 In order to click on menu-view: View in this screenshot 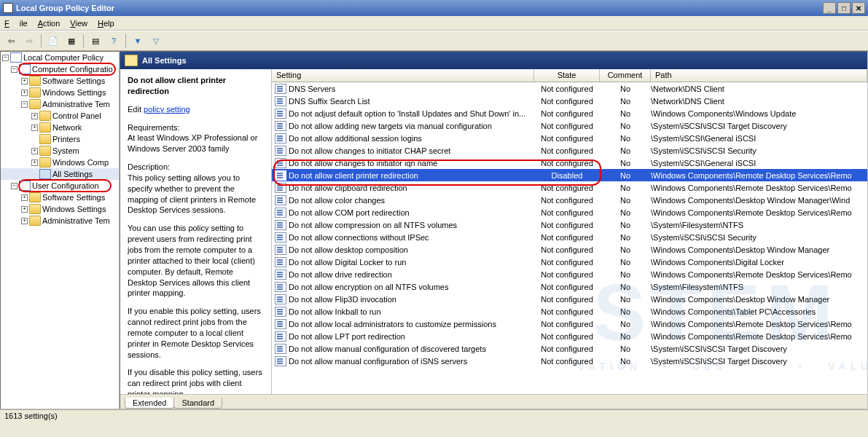, I will do `click(79, 23)`.